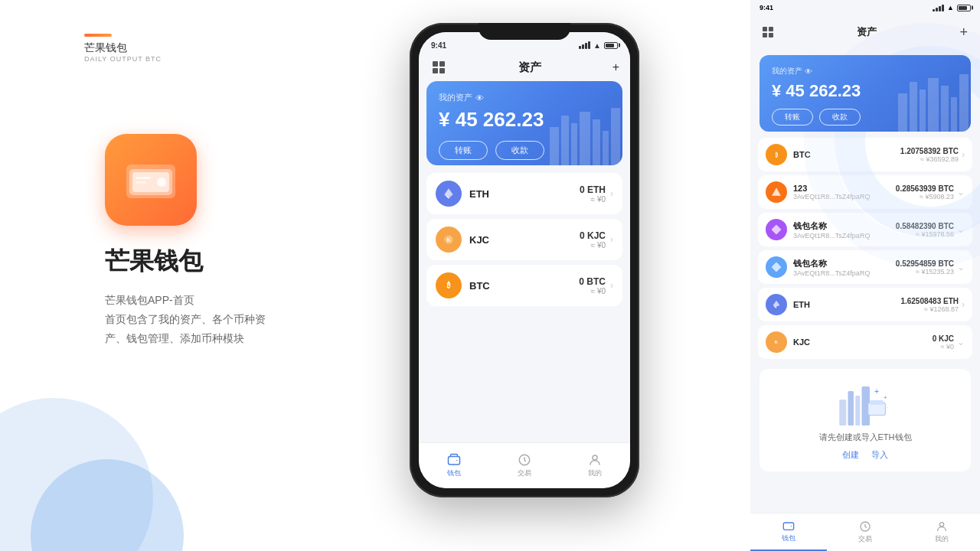 This screenshot has height=551, width=980. Describe the element at coordinates (154, 262) in the screenshot. I see `app-title-cn: 芒果钱包` at that location.